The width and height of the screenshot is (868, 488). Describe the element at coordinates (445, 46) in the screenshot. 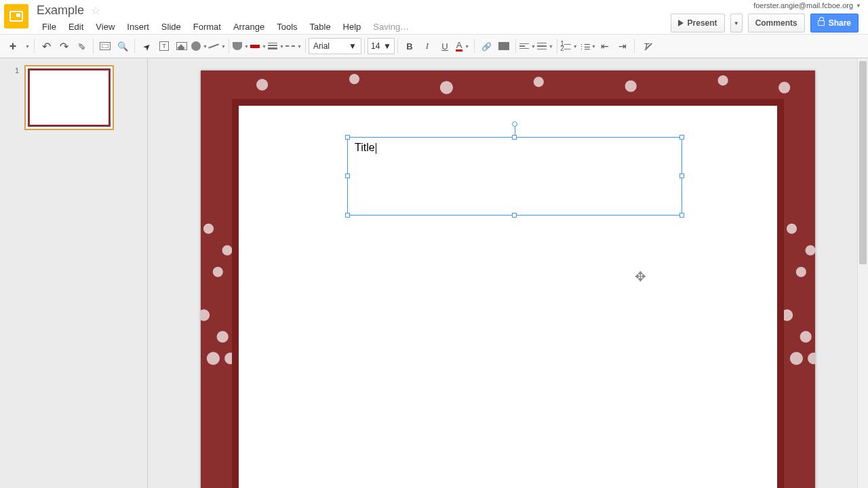

I see `underline-button: U` at that location.